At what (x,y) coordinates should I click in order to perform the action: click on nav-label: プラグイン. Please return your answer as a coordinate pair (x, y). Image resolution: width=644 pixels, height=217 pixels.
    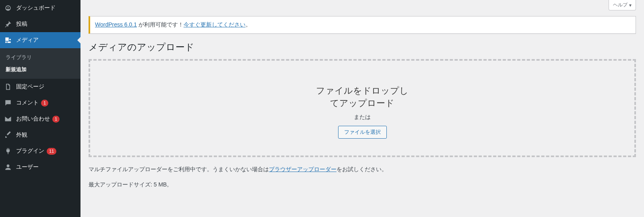
    Looking at the image, I should click on (30, 151).